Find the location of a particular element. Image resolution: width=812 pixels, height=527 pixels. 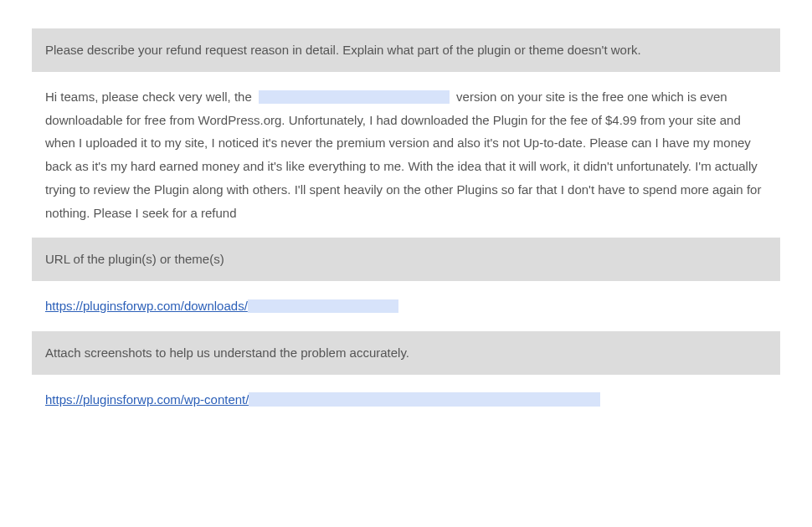

plugin-url-link: https://pluginsforwp.com/downloads/ is located at coordinates (146, 306).